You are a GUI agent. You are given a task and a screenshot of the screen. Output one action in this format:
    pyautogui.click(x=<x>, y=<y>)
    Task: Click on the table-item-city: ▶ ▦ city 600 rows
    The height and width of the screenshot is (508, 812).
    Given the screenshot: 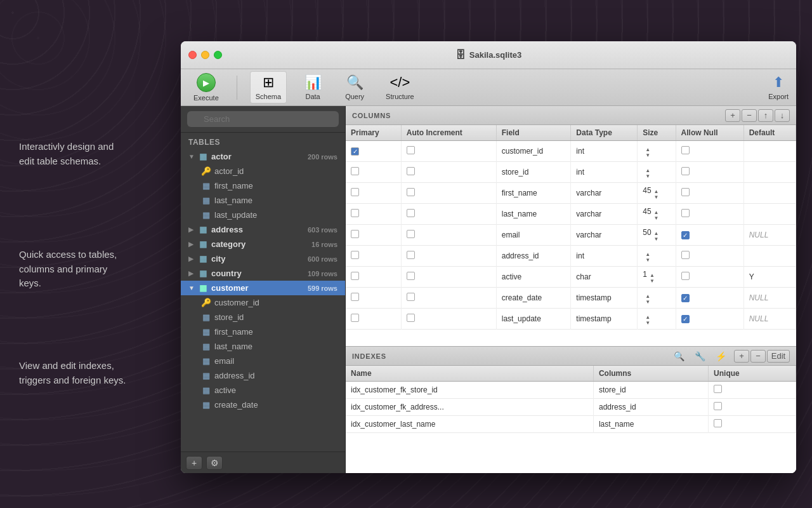 What is the action you would take?
    pyautogui.click(x=263, y=259)
    